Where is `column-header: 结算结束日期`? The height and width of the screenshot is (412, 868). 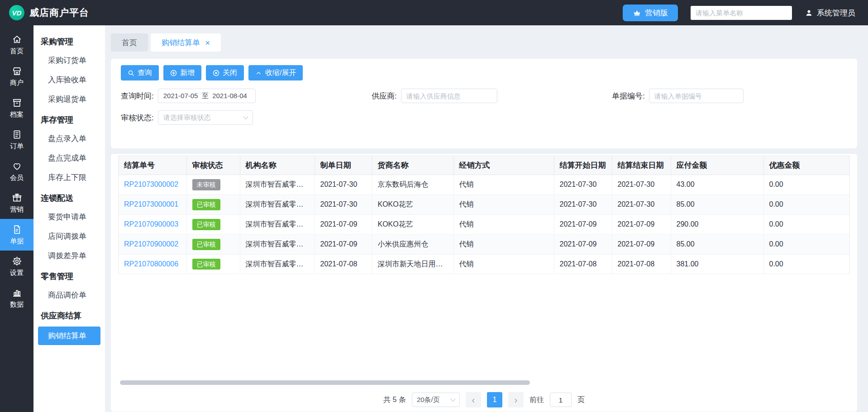
column-header: 结算结束日期 is located at coordinates (641, 166).